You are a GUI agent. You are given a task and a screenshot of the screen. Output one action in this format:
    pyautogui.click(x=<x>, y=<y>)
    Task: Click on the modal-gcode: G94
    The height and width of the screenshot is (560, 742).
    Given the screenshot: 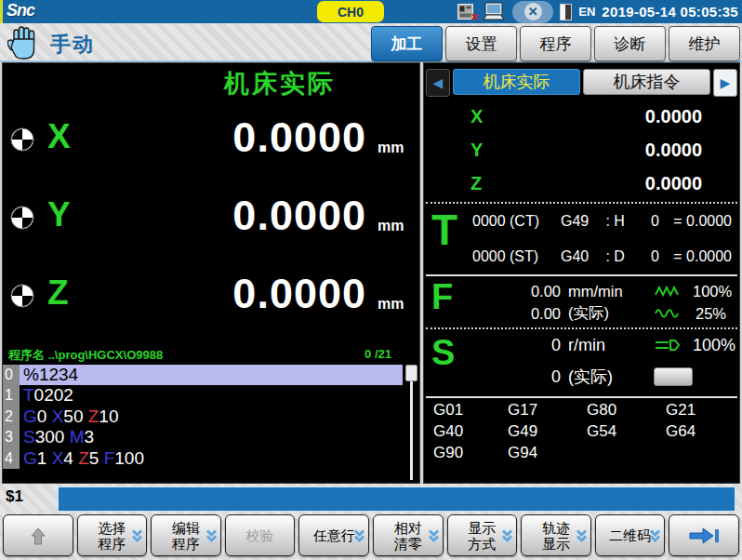 What is the action you would take?
    pyautogui.click(x=547, y=453)
    